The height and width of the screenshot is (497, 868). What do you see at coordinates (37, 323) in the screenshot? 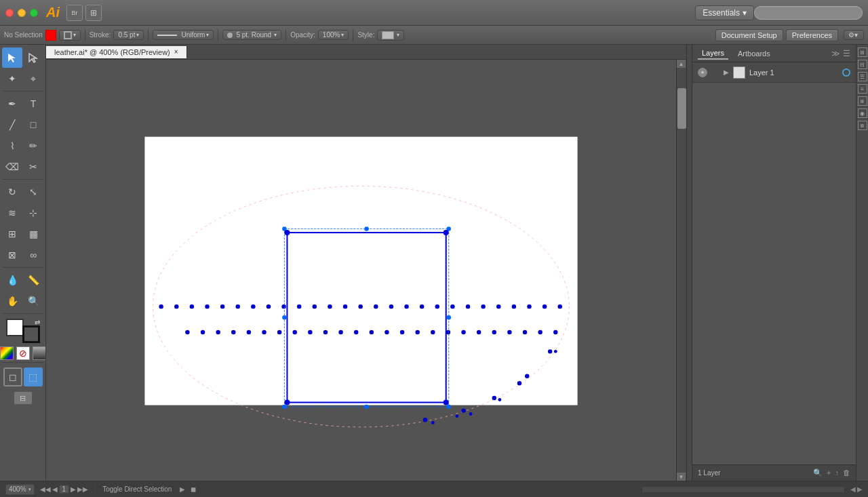
I see `swap-icon: ⇄` at bounding box center [37, 323].